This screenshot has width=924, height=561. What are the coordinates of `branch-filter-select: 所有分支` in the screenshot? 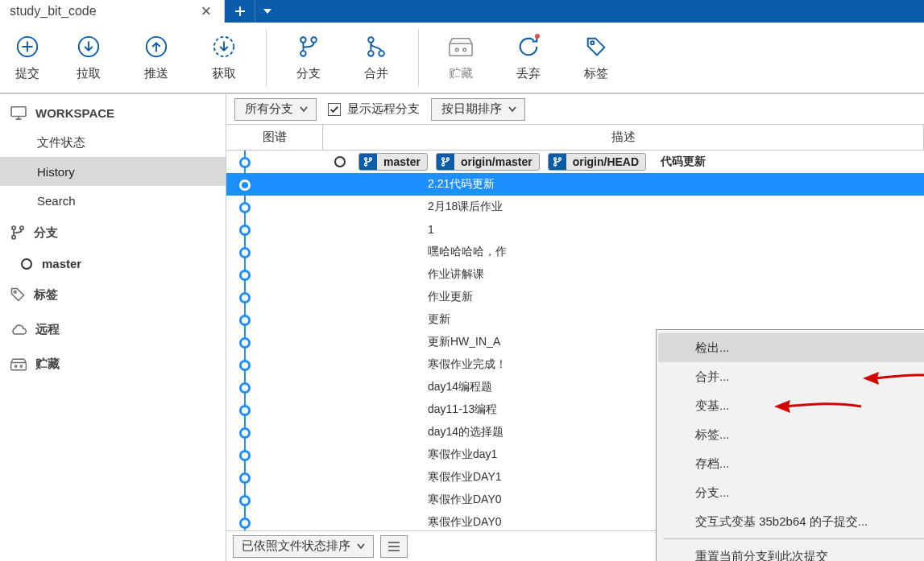 It's located at (276, 109).